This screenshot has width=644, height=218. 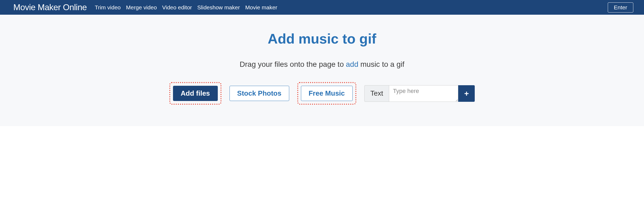 I want to click on brand-logo: Movie Maker Online, so click(x=50, y=7).